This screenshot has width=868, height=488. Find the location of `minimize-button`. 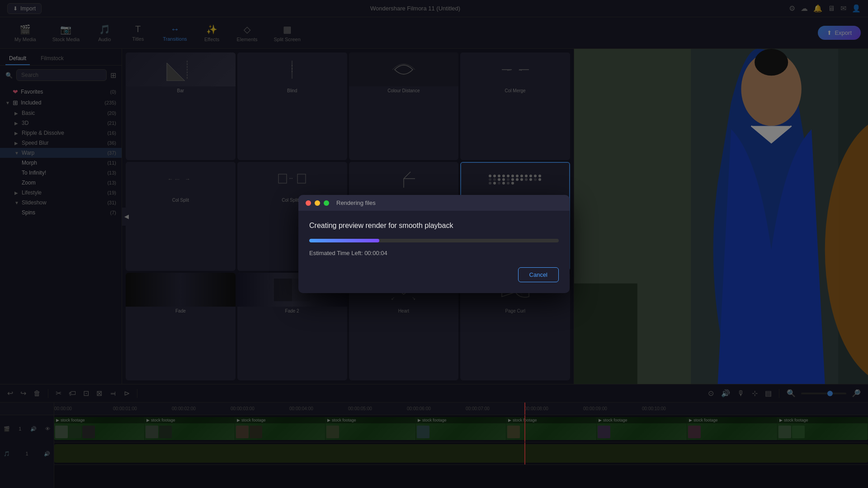

minimize-button is located at coordinates (317, 203).